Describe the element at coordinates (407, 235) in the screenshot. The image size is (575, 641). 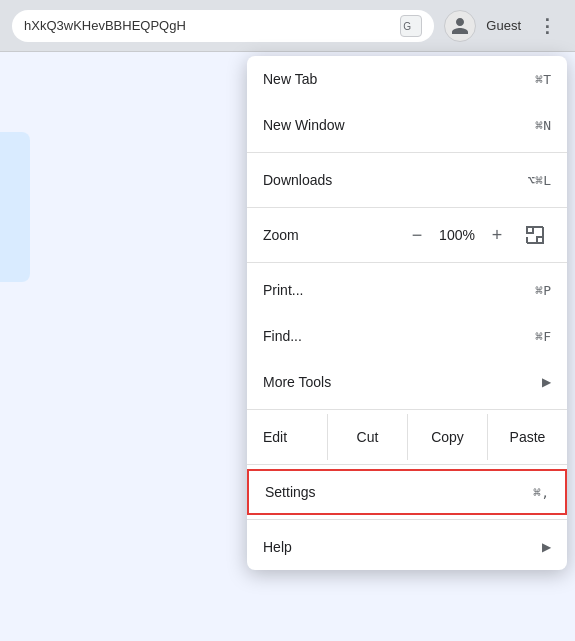
I see `zoom-row: Zoom − 100% +` at that location.